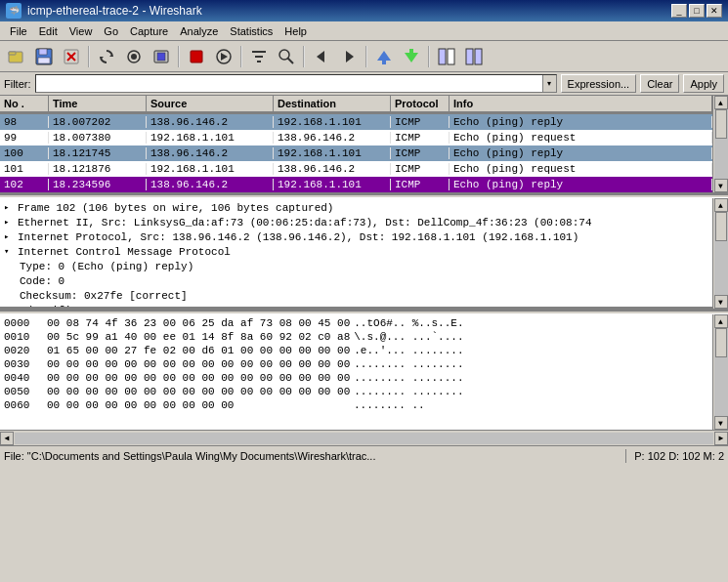 This screenshot has width=728, height=582. What do you see at coordinates (44, 57) in the screenshot?
I see `toolbar-save-btn` at bounding box center [44, 57].